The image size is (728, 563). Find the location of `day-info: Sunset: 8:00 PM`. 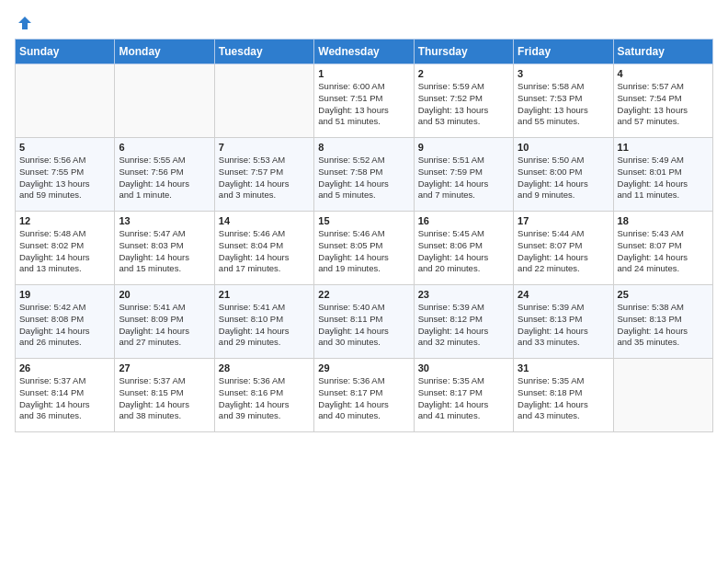

day-info: Sunset: 8:00 PM is located at coordinates (563, 173).